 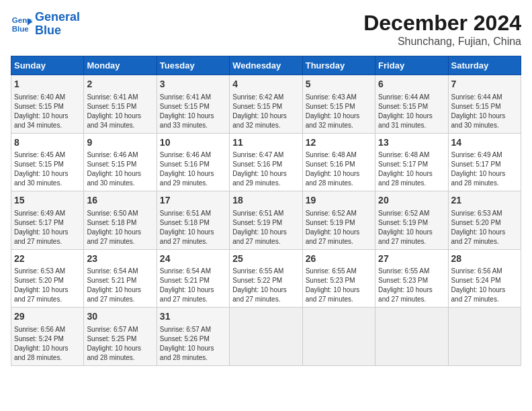 I want to click on day-info: Sunrise: 6:51 AM Sunset: 5:19 PM Dayligh…, so click(x=266, y=228).